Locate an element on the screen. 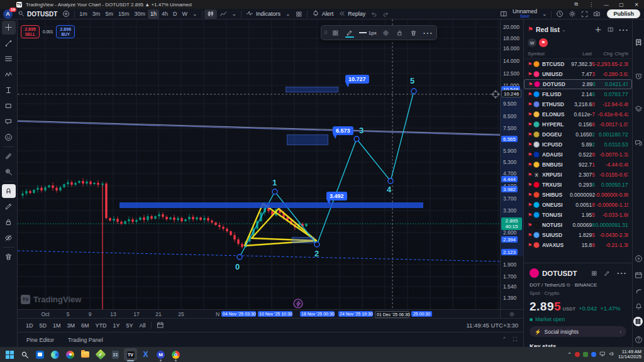  line-tools-dropdown-icon: ⌄ is located at coordinates (235, 14).